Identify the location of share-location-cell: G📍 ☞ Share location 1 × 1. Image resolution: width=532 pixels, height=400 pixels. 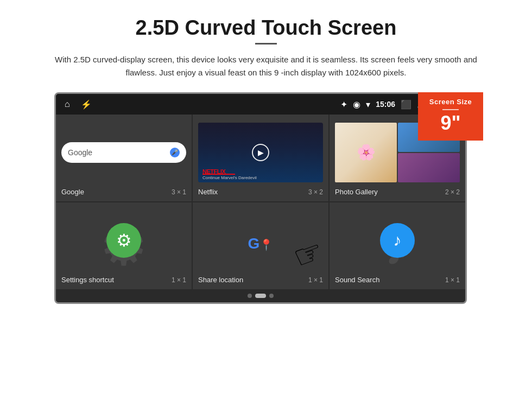
(261, 246).